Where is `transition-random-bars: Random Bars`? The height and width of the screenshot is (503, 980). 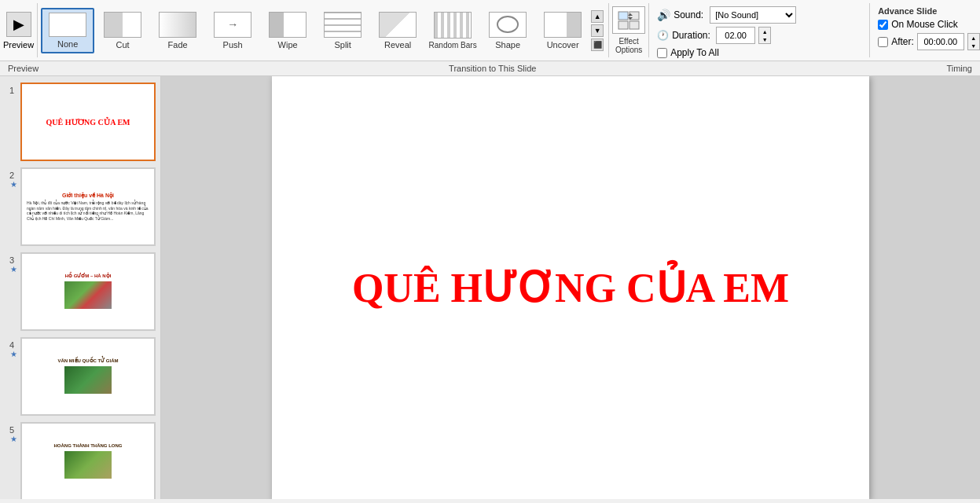
transition-random-bars: Random Bars is located at coordinates (453, 31).